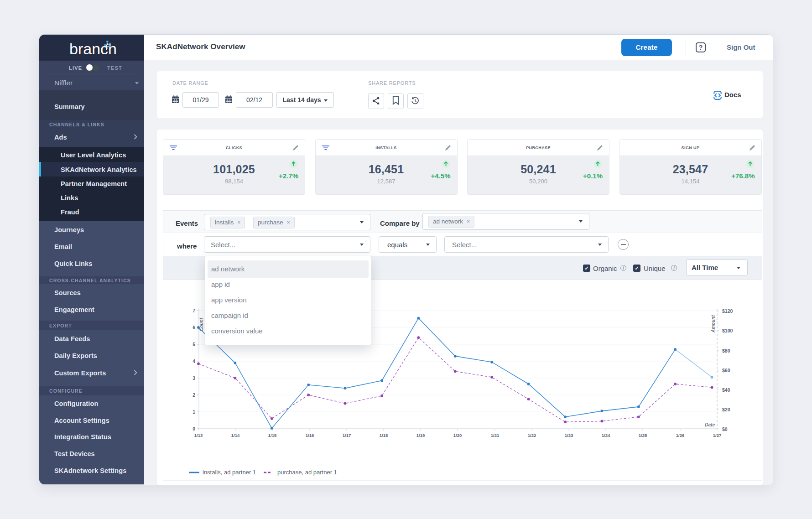 The width and height of the screenshot is (812, 519). Describe the element at coordinates (235, 435) in the screenshot. I see `svg-text: 1/14` at that location.